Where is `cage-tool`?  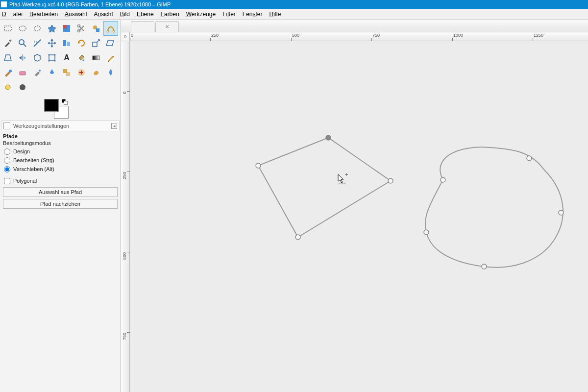
cage-tool is located at coordinates (37, 58).